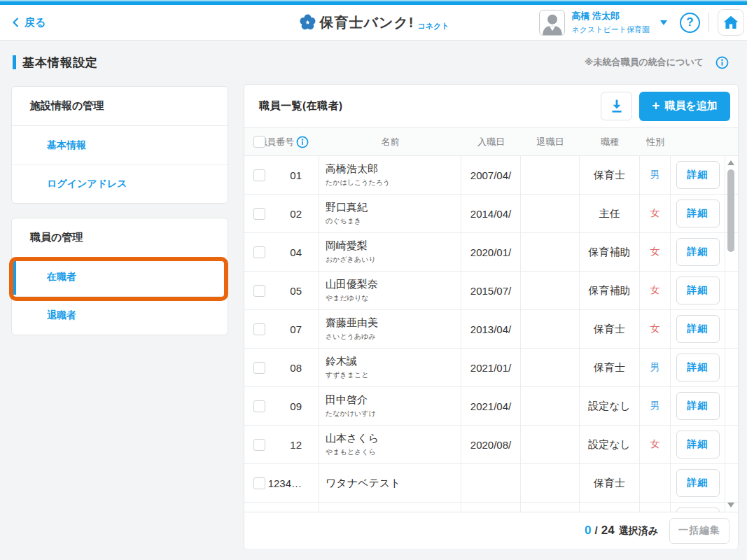  I want to click on staff-number: 1234…, so click(292, 483).